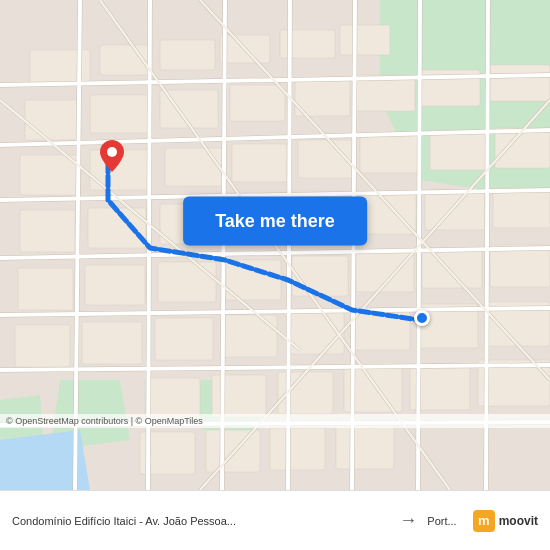 Image resolution: width=550 pixels, height=550 pixels. Describe the element at coordinates (422, 318) in the screenshot. I see `destination-marker` at that location.